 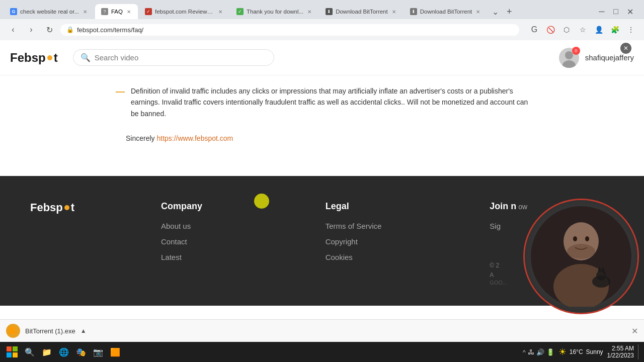 What do you see at coordinates (47, 352) in the screenshot?
I see `taskbar-file-explorer: 📁` at bounding box center [47, 352].